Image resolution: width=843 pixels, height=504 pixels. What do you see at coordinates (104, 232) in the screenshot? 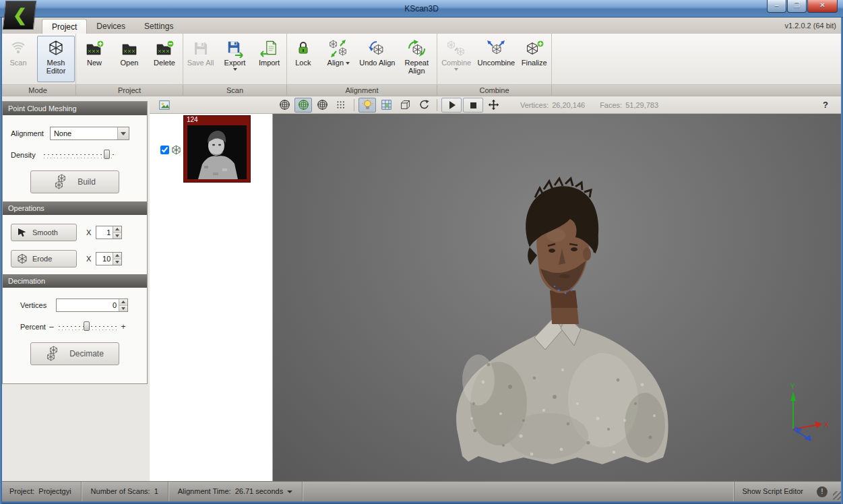
I see `smooth-count-input` at bounding box center [104, 232].